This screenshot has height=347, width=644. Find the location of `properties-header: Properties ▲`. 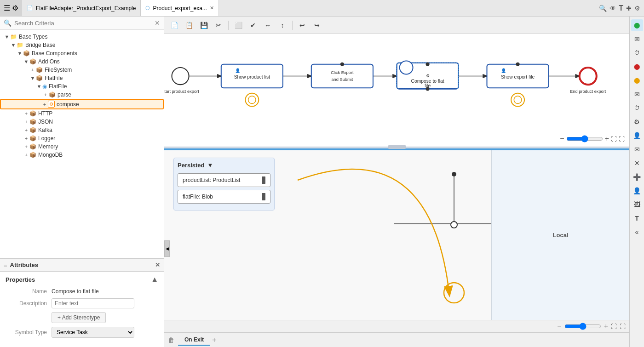

properties-header: Properties ▲ is located at coordinates (82, 279).